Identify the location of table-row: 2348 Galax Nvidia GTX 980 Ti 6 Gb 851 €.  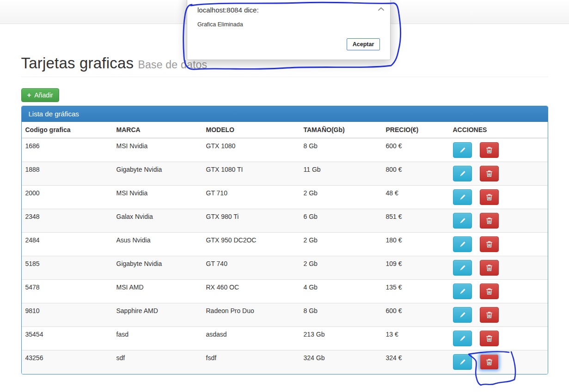
(285, 221).